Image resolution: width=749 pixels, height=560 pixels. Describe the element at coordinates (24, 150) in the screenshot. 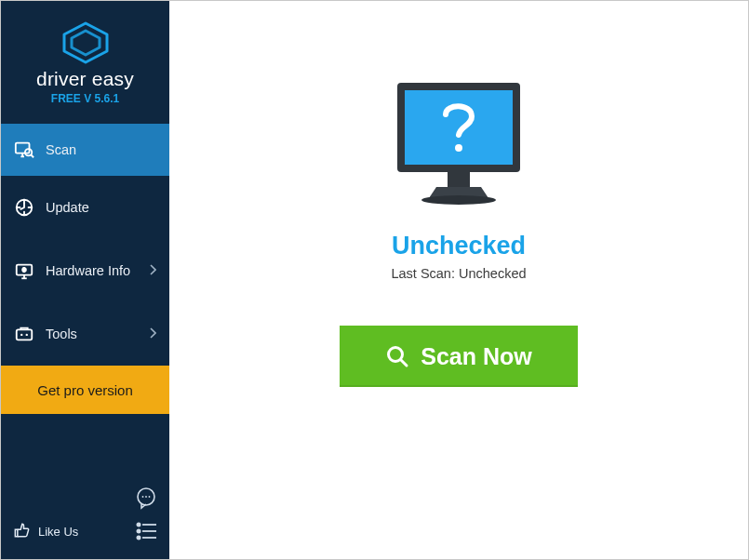

I see `scan-icon` at that location.